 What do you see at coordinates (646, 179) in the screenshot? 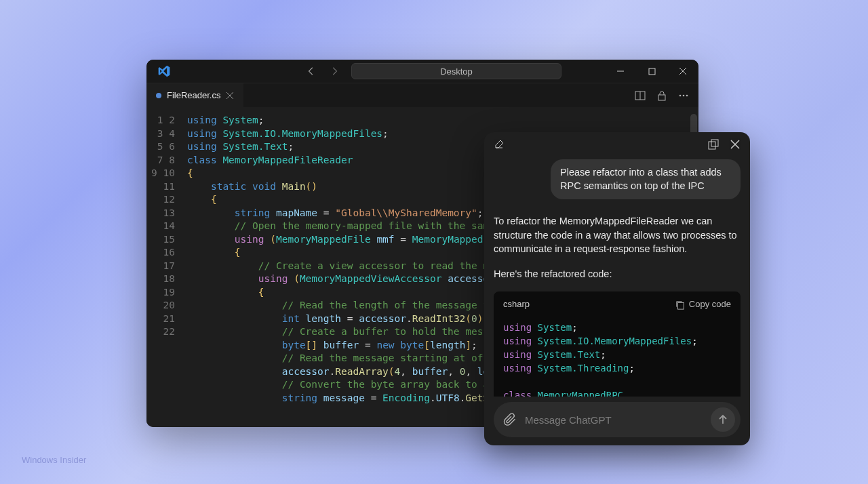
I see `user-message: Please refactor into a class that adds R…` at bounding box center [646, 179].